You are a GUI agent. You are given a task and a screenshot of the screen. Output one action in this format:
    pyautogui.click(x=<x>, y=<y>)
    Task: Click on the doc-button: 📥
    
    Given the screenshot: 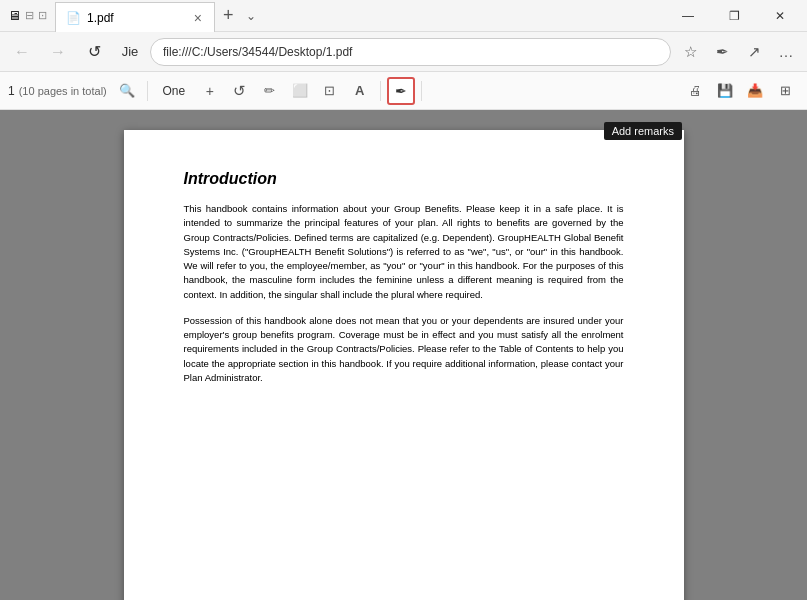 What is the action you would take?
    pyautogui.click(x=755, y=91)
    